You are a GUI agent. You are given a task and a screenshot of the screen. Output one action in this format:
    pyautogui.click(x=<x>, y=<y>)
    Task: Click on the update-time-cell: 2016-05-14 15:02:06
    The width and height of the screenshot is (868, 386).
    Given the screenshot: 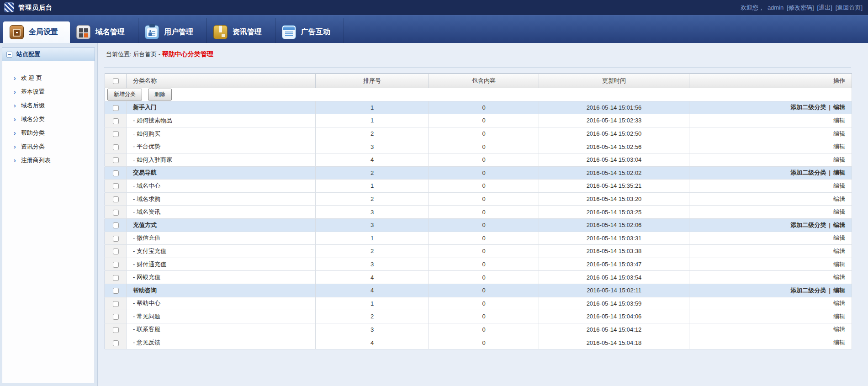 What is the action you would take?
    pyautogui.click(x=614, y=225)
    